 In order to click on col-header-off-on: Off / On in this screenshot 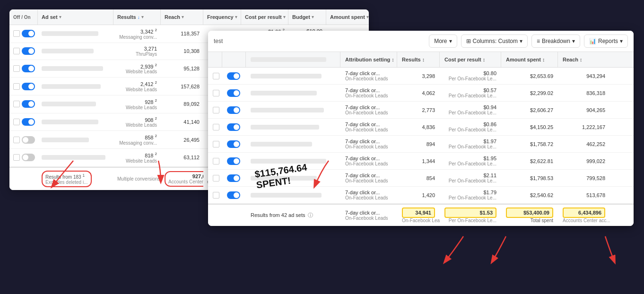, I will do `click(24, 17)`.